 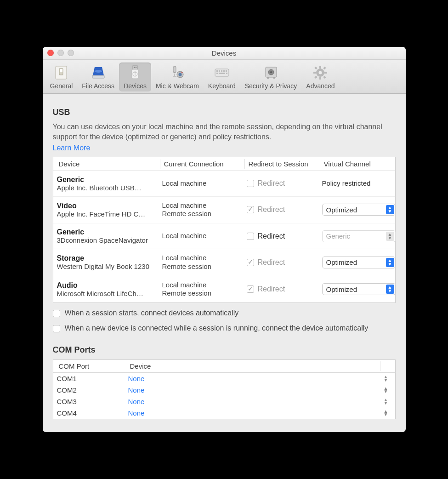 I want to click on auto-connect-new-device: When a new device is connected while a s…, so click(x=224, y=328).